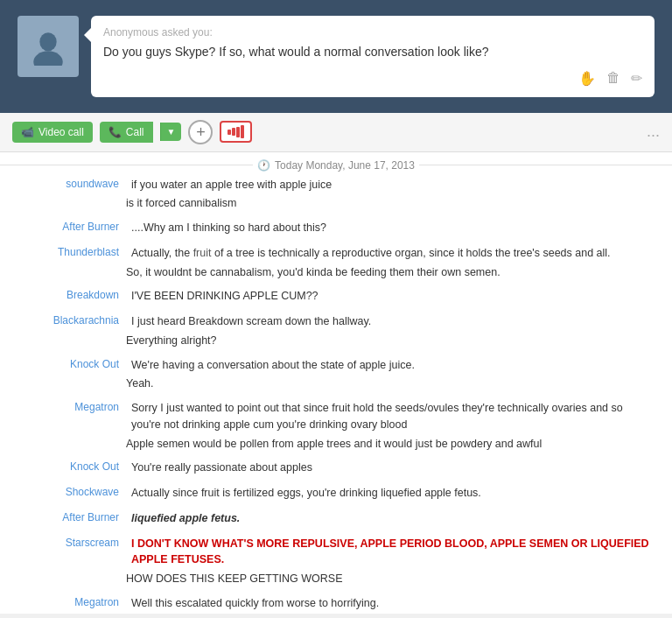 The width and height of the screenshot is (672, 618). What do you see at coordinates (373, 32) in the screenshot?
I see `anon-label: Anonymous asked you:` at bounding box center [373, 32].